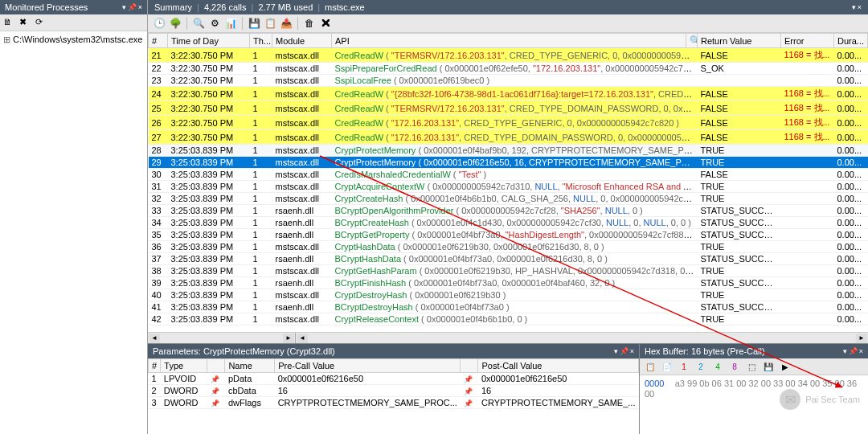 This screenshot has height=434, width=868. What do you see at coordinates (510, 41) in the screenshot?
I see `col-api: API` at bounding box center [510, 41].